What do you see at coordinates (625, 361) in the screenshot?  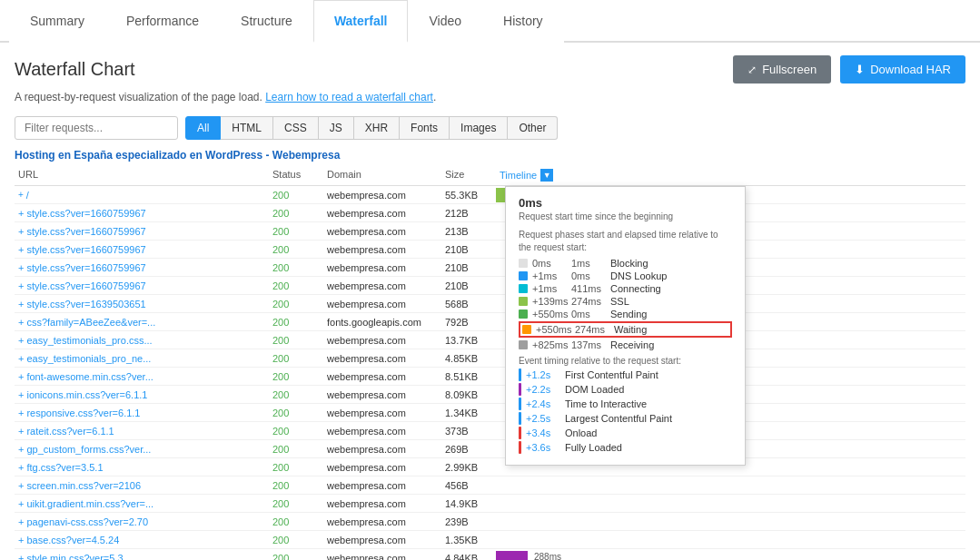 I see `tooltip-events-label: Event timing relative to the request sta…` at bounding box center [625, 361].